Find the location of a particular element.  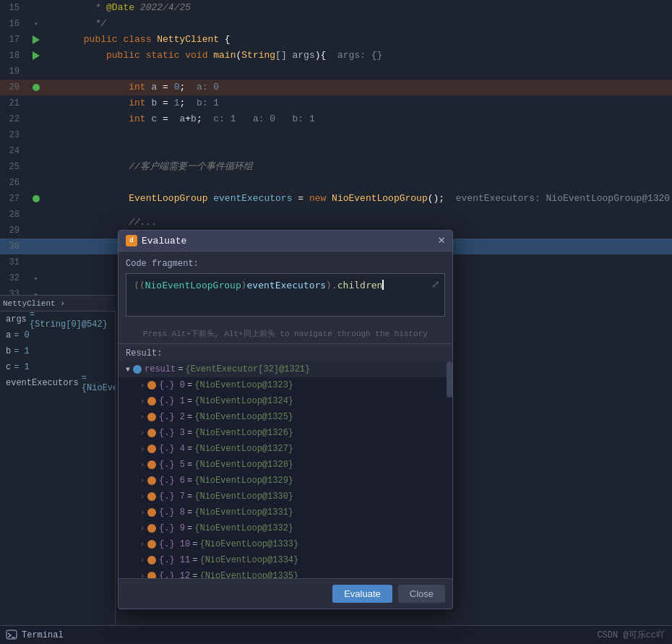

tree-item-7: › {.} 7 = {NioEventLoop@1330} is located at coordinates (285, 497).